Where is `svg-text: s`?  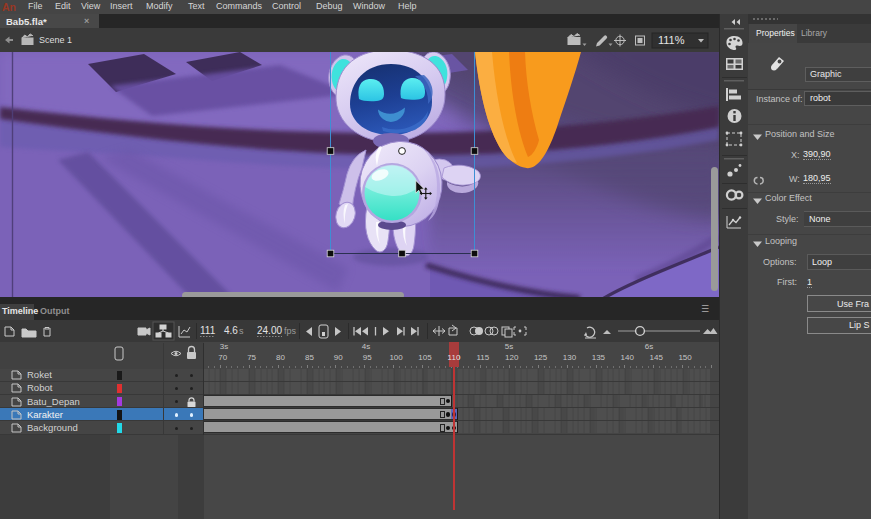 svg-text: s is located at coordinates (242, 331).